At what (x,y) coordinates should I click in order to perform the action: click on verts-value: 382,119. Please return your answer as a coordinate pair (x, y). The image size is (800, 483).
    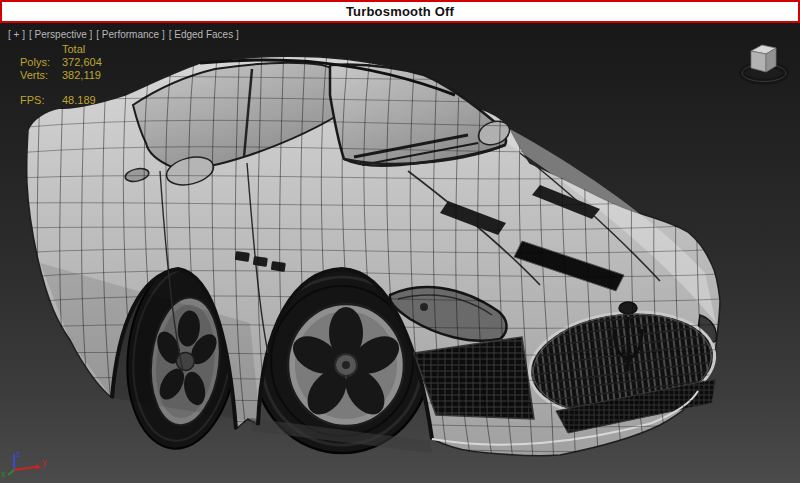
    Looking at the image, I should click on (82, 76).